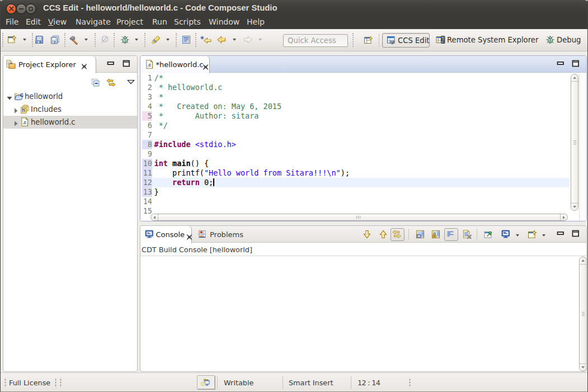  I want to click on menu-file: File, so click(12, 22).